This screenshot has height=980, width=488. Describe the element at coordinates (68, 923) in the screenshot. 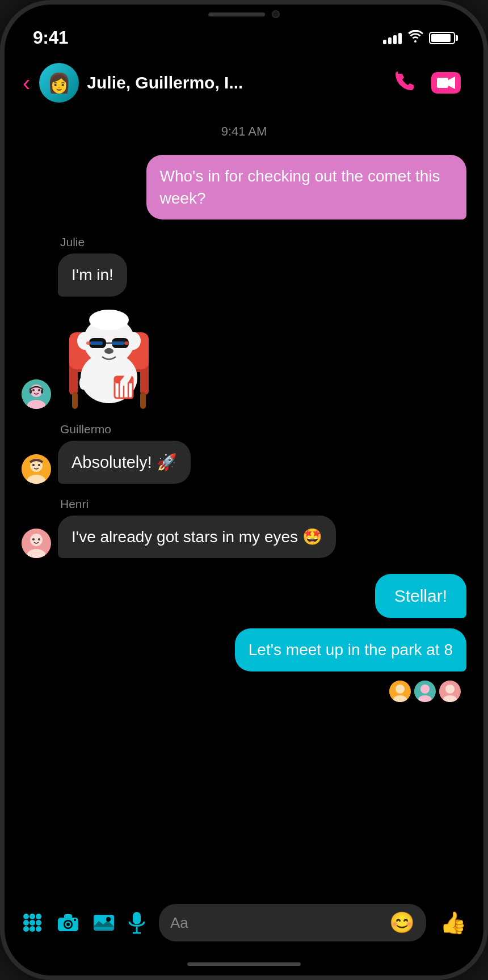

I see `camera-button` at that location.